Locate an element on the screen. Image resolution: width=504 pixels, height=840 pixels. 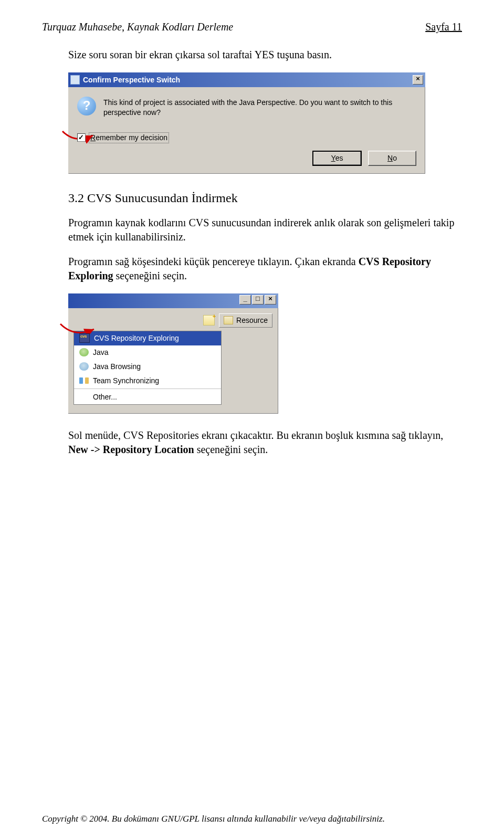
perspective-popup: CVS Repository Exploring Java Java Brows… is located at coordinates (148, 368).